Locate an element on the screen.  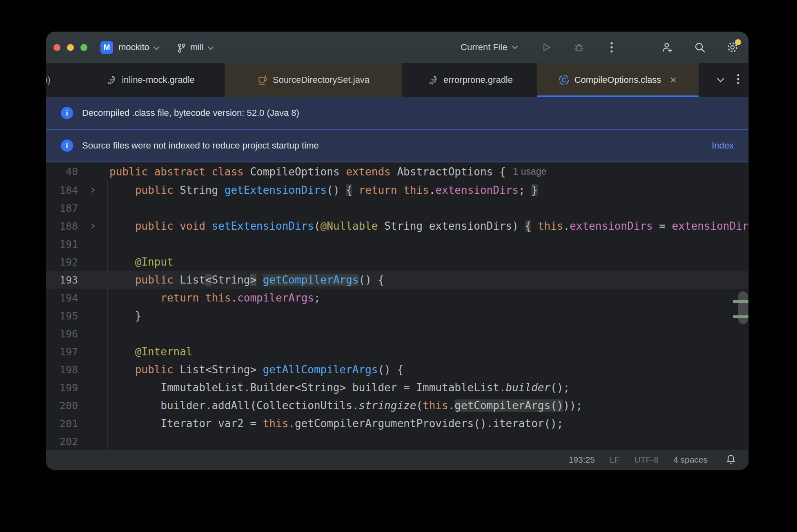
code-token: List<String> is located at coordinates (221, 370).